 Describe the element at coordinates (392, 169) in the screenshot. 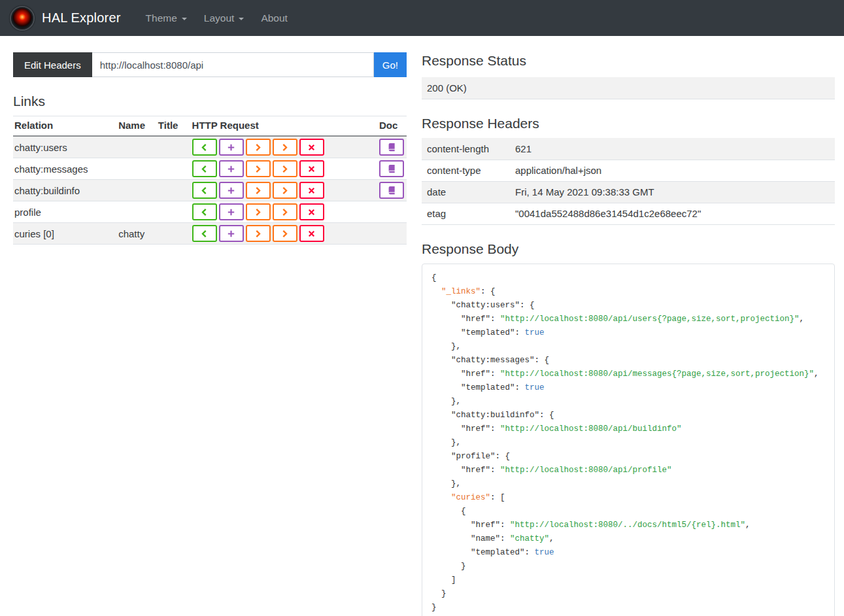

I see `book-icon` at that location.